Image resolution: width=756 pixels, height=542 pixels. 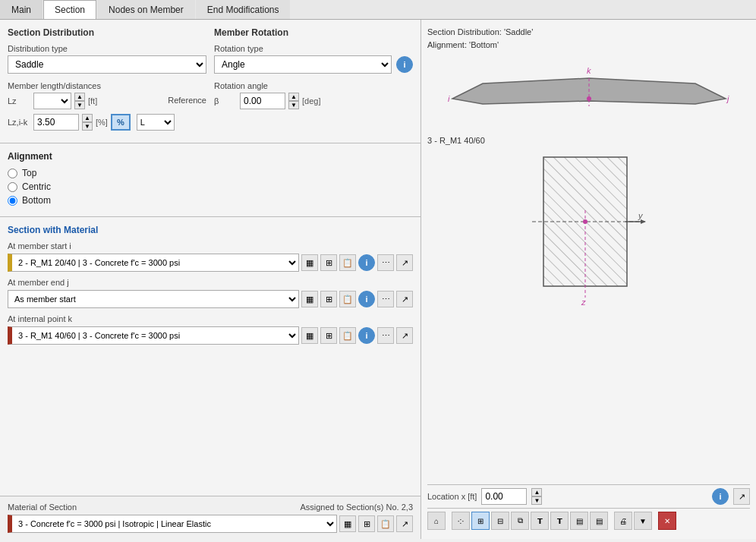 What do you see at coordinates (243, 9) in the screenshot?
I see `tab-endmod: End Modifications` at bounding box center [243, 9].